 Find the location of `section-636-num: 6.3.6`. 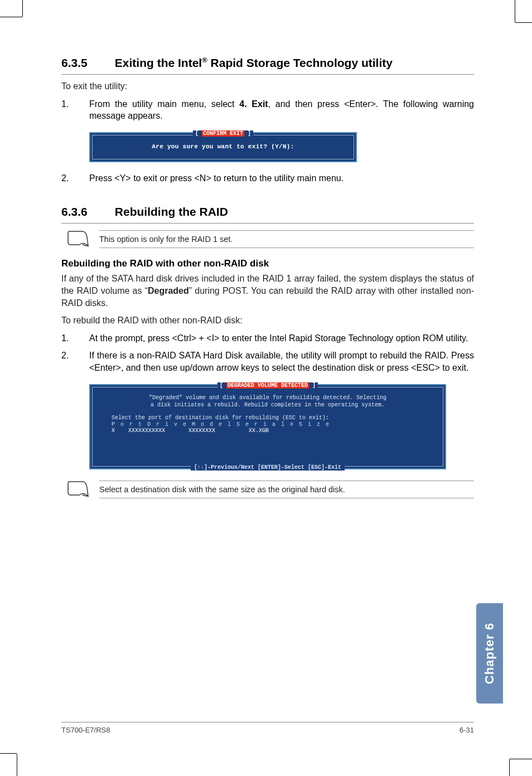

section-636-num: 6.3.6 is located at coordinates (86, 212).